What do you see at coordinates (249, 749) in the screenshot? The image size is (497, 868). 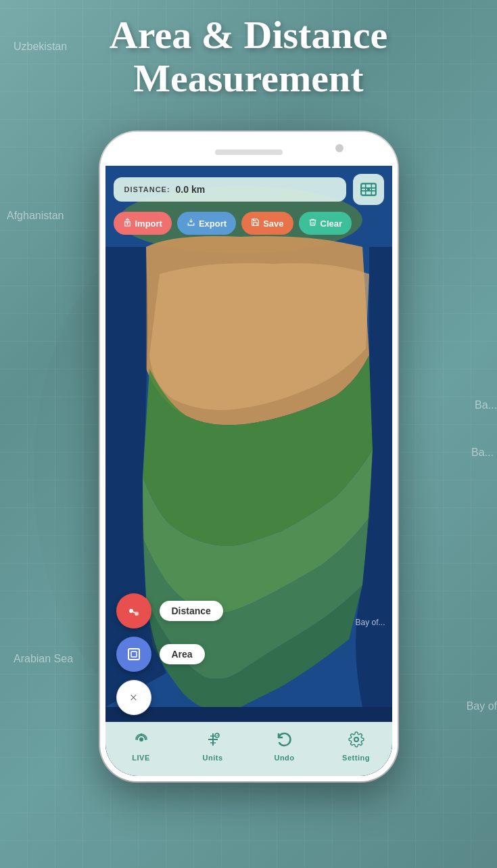 I see `bottom-nav: LIVE Units` at bounding box center [249, 749].